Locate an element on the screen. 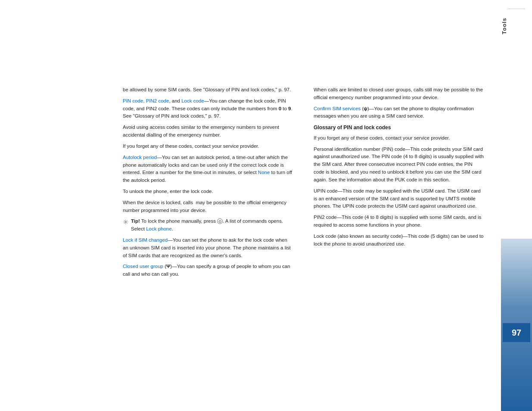  sidebar-line is located at coordinates (516, 9).